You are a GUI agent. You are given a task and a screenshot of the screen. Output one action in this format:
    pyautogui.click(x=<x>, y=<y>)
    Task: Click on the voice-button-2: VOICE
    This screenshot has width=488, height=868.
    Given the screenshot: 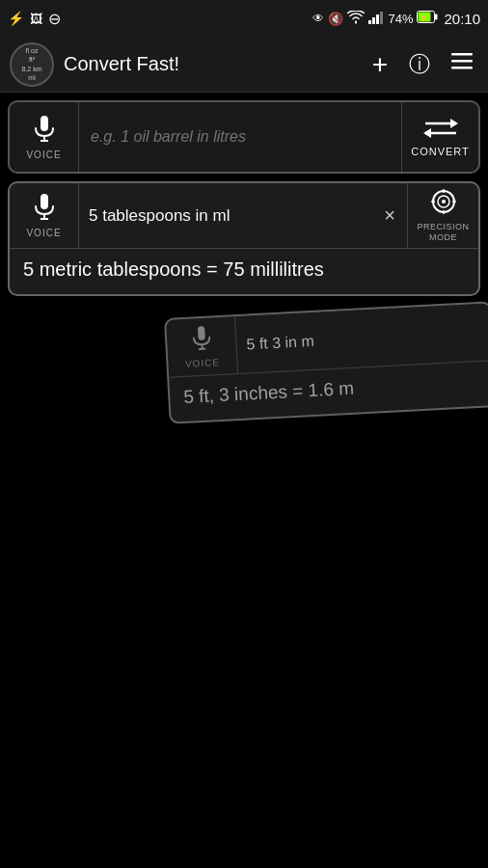 What is the action you would take?
    pyautogui.click(x=44, y=216)
    